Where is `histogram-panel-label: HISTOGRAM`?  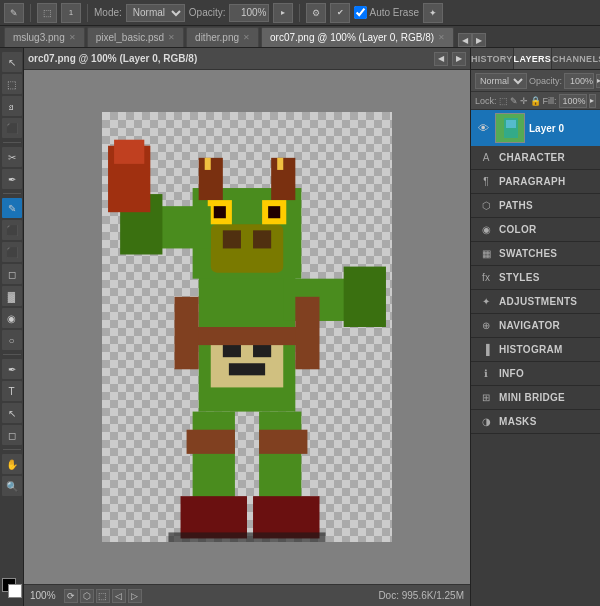 histogram-panel-label: HISTOGRAM is located at coordinates (531, 350).